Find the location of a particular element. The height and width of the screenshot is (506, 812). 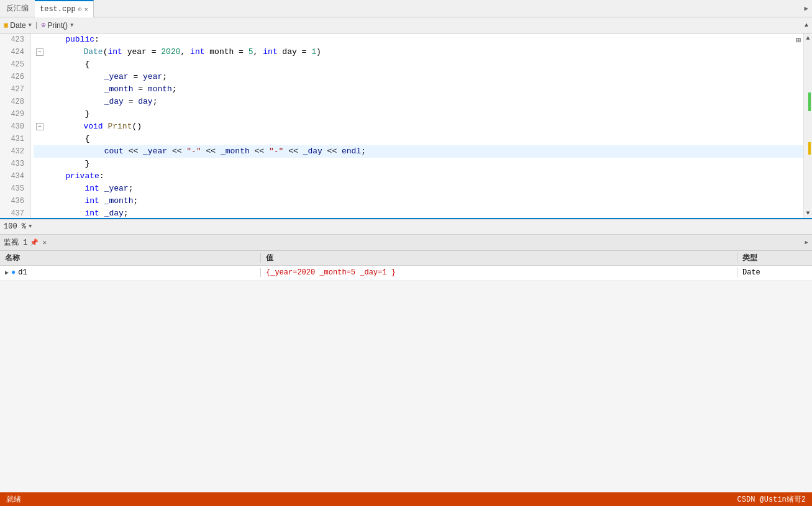

tab-bar: 反汇编 test.cpp ⊕ ✕ ▶ is located at coordinates (406, 9).